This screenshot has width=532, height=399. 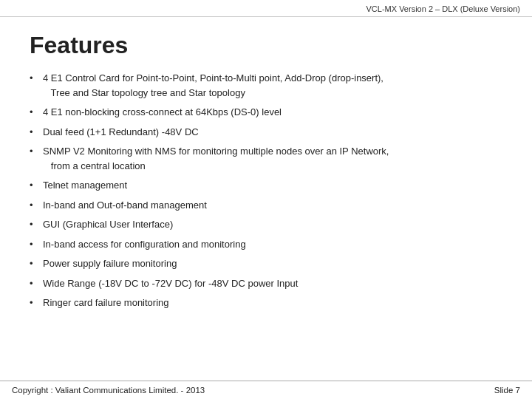 I want to click on list-item: • SNMP V2 Monitoring with NMS for monito…, so click(x=266, y=158).